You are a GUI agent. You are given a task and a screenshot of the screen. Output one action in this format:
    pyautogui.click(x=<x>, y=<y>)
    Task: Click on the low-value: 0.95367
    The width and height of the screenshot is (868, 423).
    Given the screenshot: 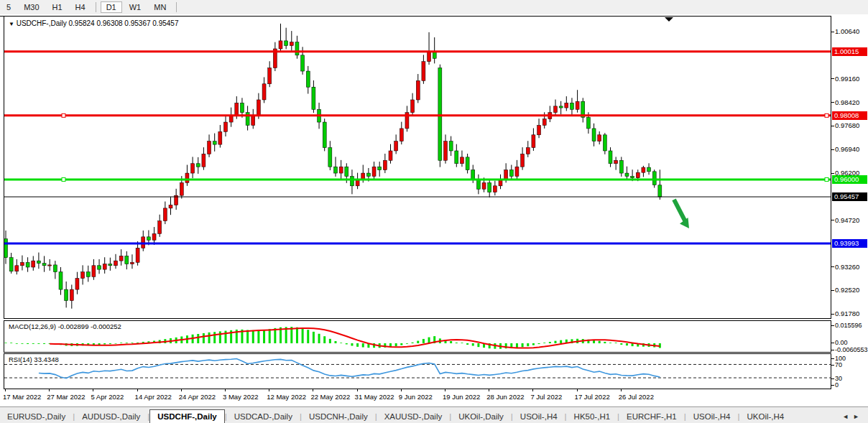 What is the action you would take?
    pyautogui.click(x=137, y=23)
    